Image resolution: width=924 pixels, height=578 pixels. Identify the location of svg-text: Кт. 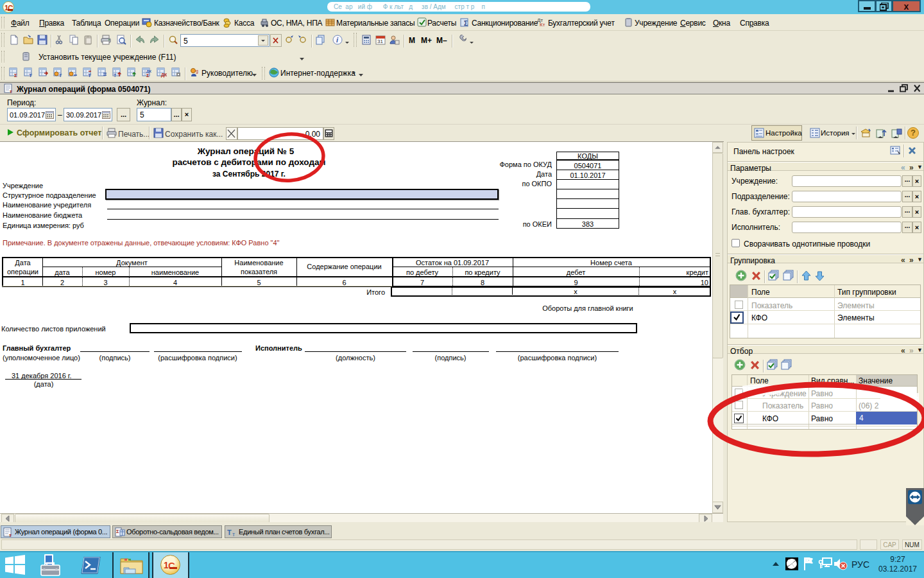
(543, 24).